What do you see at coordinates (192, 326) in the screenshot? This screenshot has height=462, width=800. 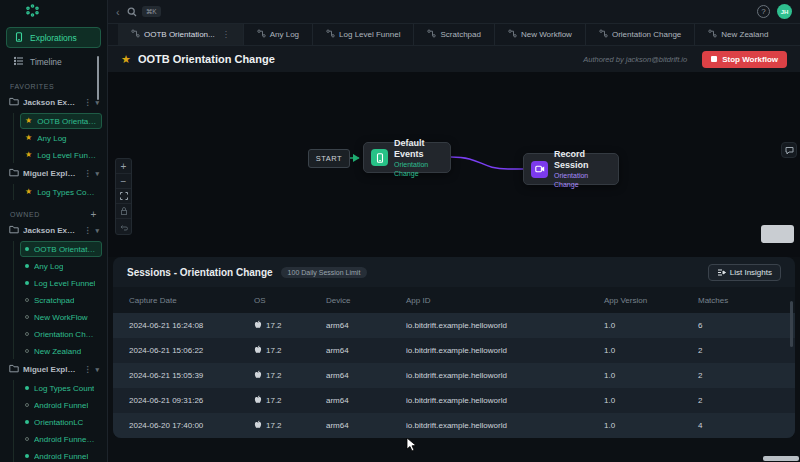 I see `cell-capture-date: 2024-06-21 16:24:08` at bounding box center [192, 326].